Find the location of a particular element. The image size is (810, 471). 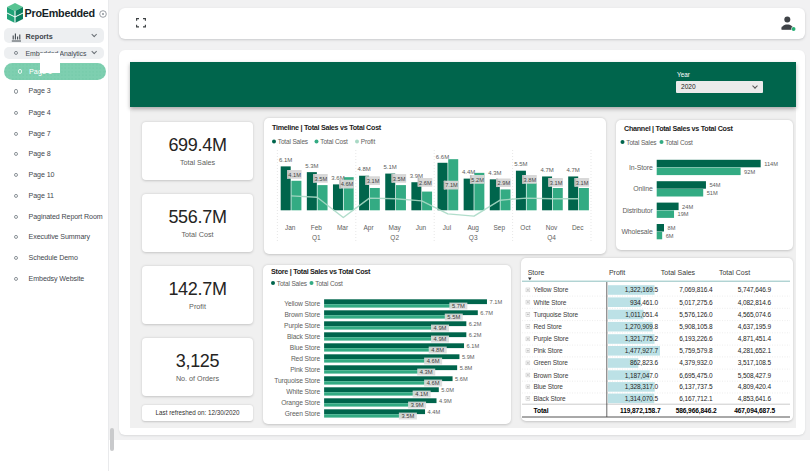

svg-text: 5.1M is located at coordinates (390, 167).